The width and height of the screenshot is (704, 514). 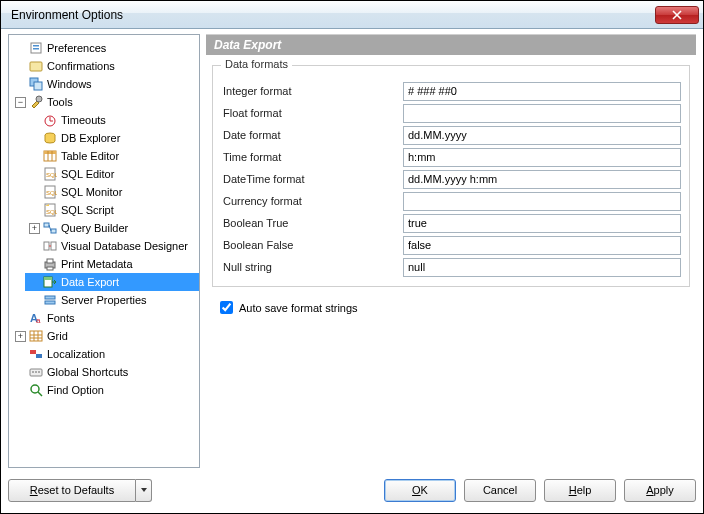 What do you see at coordinates (677, 15) in the screenshot?
I see `close-icon` at bounding box center [677, 15].